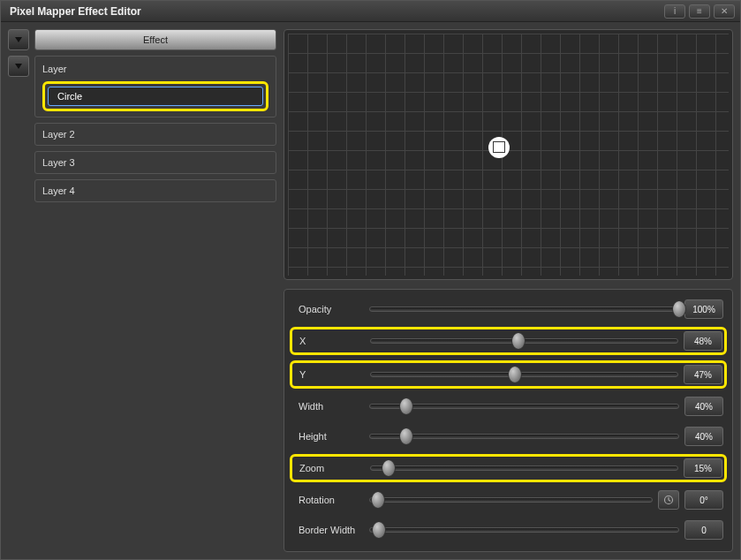 The height and width of the screenshot is (560, 741). I want to click on x-label: X, so click(332, 341).